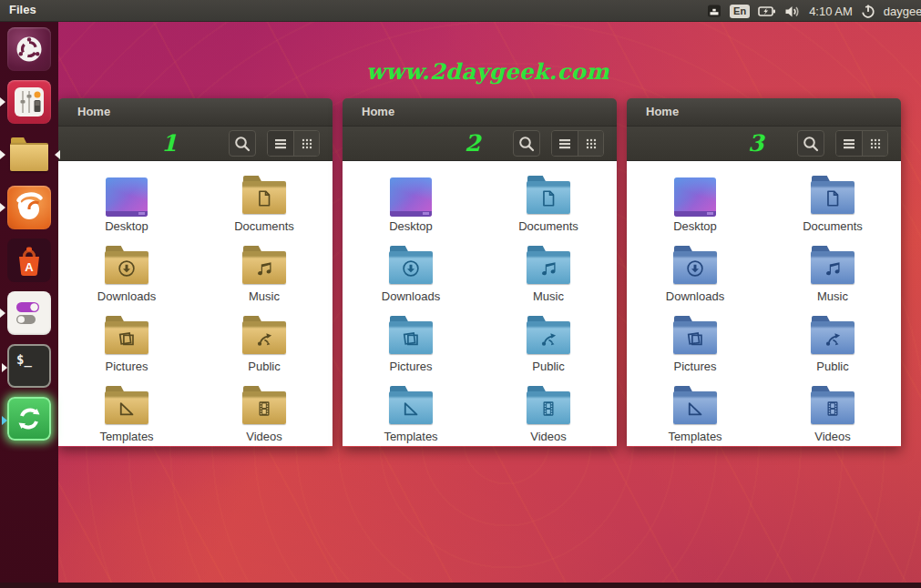 The image size is (921, 588). I want to click on share-emblem-icon, so click(833, 339).